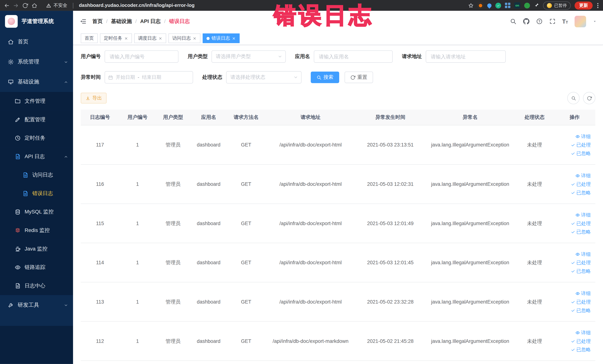 The image size is (603, 364). Describe the element at coordinates (573, 98) in the screenshot. I see `toggle-search-button` at that location.